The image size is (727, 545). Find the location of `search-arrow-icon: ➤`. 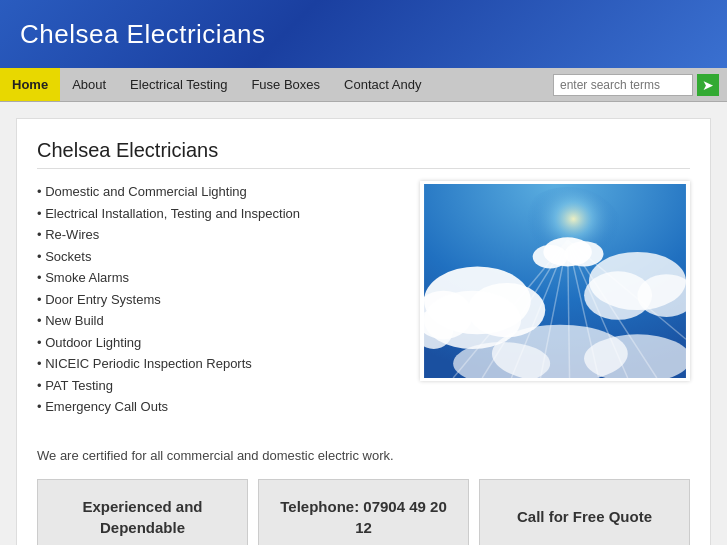

search-arrow-icon: ➤ is located at coordinates (708, 85).